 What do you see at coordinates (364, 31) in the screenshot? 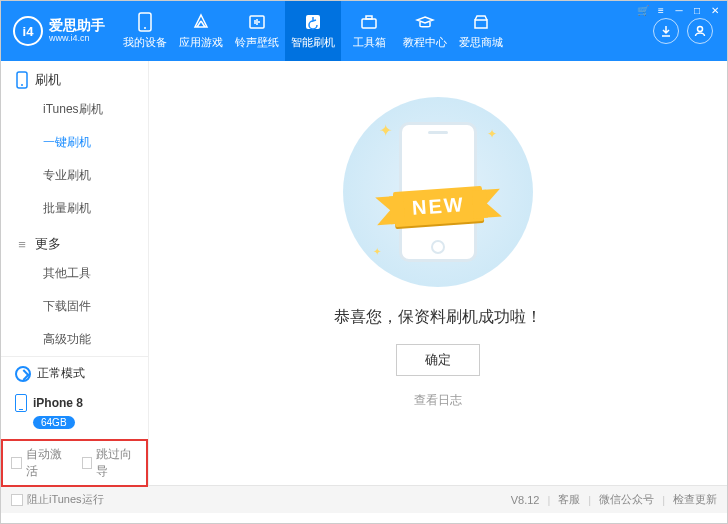
I see `header: 🛒 ≡ ─ □ ✕ i4 爱思助手 www.i4.cn 我的设备 应用游戏 铃声…` at bounding box center [364, 31].